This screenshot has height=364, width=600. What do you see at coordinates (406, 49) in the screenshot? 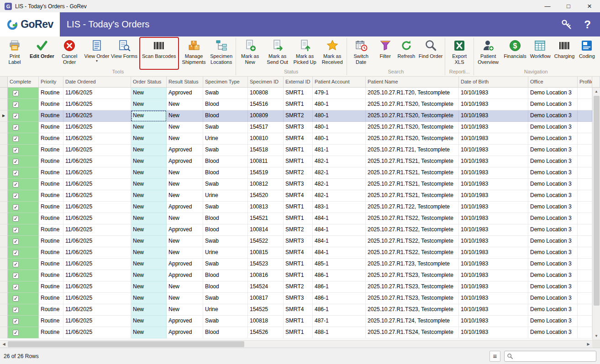
I see `toolbar-button-refresh: Refresh` at bounding box center [406, 49].